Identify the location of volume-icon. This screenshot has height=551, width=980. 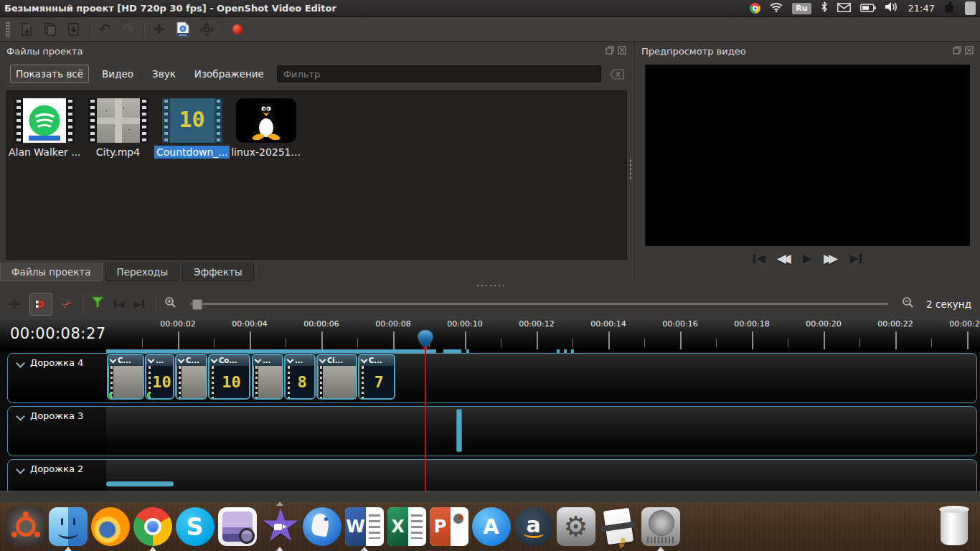
(892, 9).